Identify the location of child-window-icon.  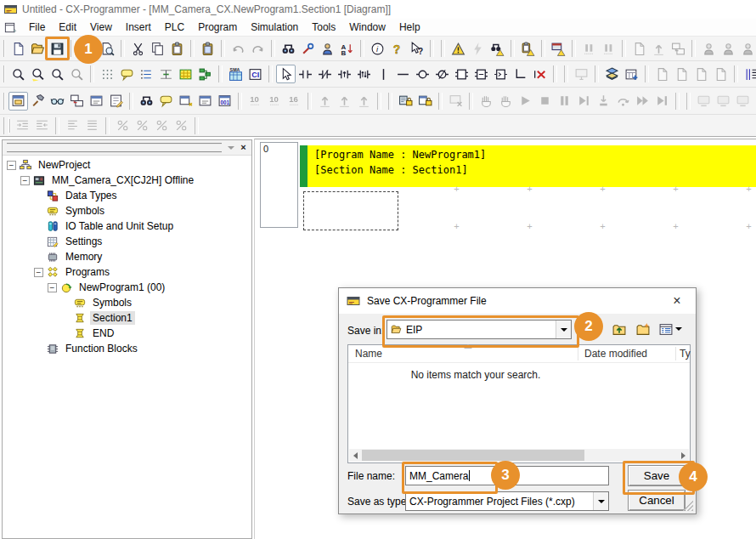
(10, 27).